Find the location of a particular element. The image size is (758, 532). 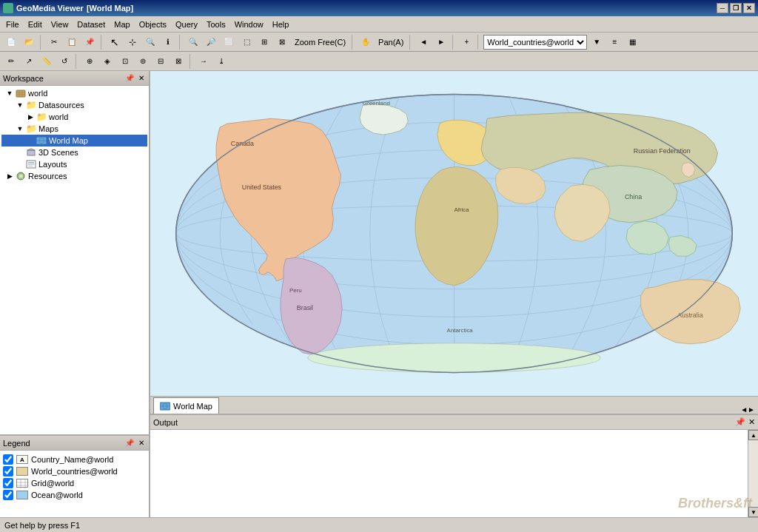

arrow-btn: → is located at coordinates (204, 61).